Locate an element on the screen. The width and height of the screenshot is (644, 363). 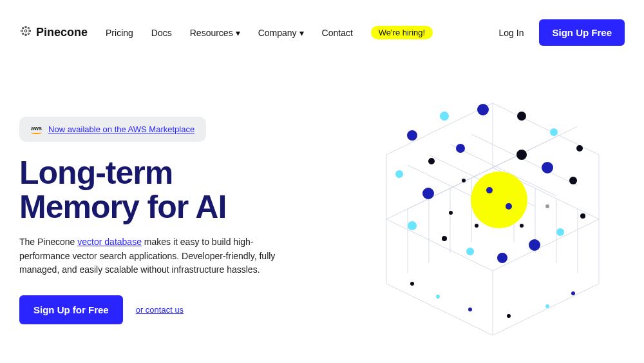
nav-contact: Contact is located at coordinates (337, 33).